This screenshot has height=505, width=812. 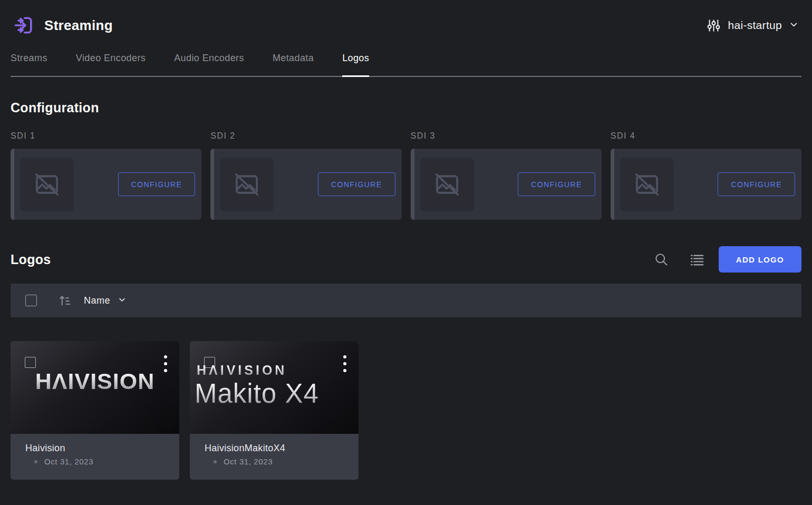 I want to click on sdi-slot-label: SDI 4, so click(x=706, y=136).